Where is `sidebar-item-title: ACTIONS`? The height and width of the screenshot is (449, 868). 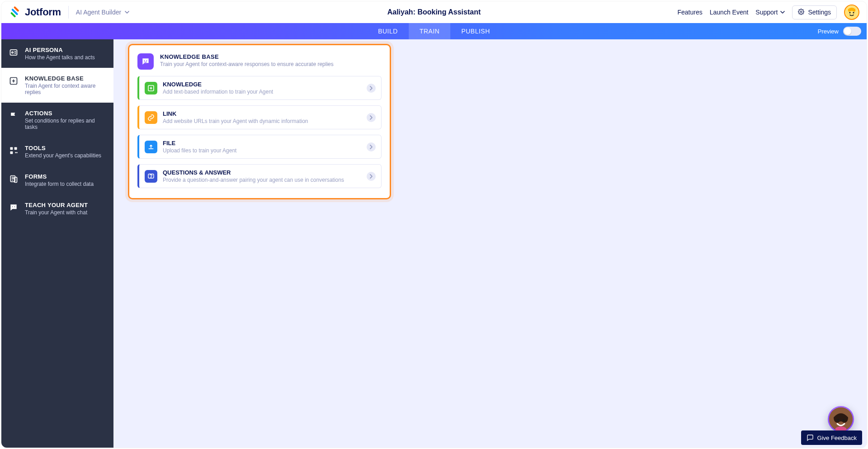 sidebar-item-title: ACTIONS is located at coordinates (66, 113).